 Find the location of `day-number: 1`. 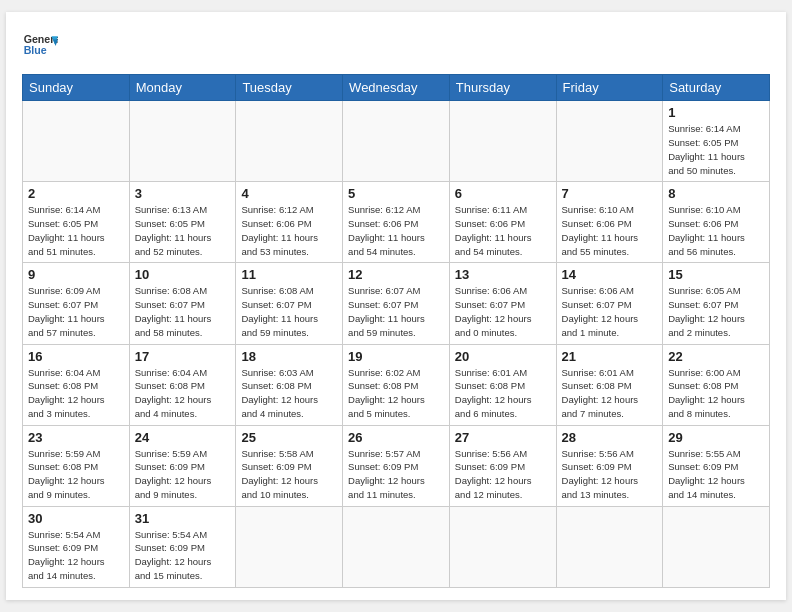

day-number: 1 is located at coordinates (716, 112).